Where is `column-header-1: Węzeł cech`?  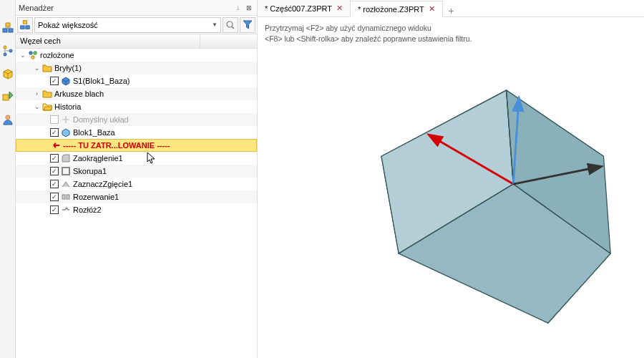
column-header-1: Węzeł cech is located at coordinates (108, 42).